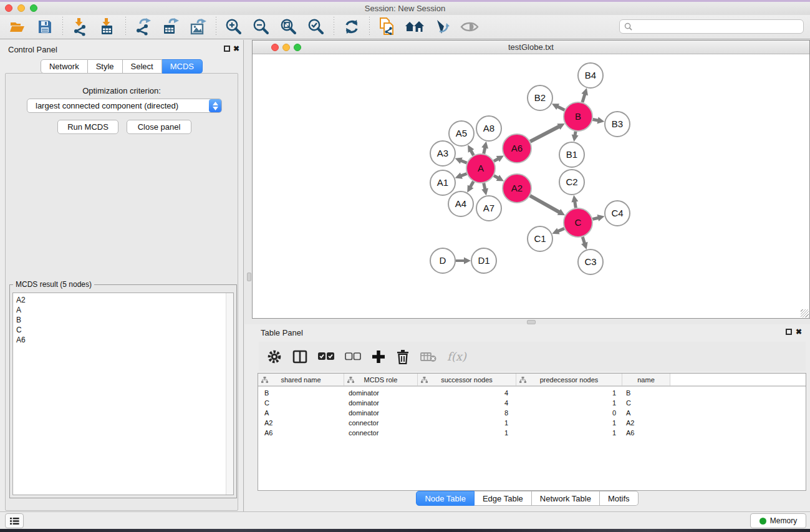 The height and width of the screenshot is (532, 810). I want to click on list-icon, so click(15, 521).